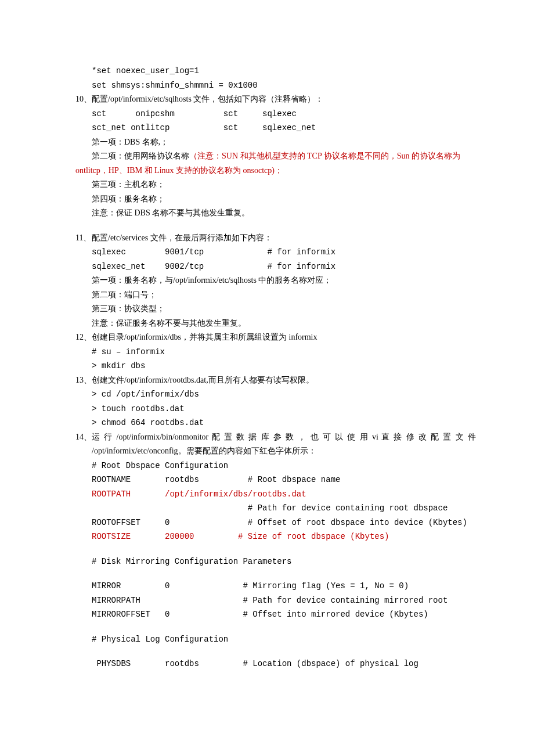 The width and height of the screenshot is (534, 756). I want to click on config-comment: # Disk Mirroring Configuration Parameter…, so click(276, 562).